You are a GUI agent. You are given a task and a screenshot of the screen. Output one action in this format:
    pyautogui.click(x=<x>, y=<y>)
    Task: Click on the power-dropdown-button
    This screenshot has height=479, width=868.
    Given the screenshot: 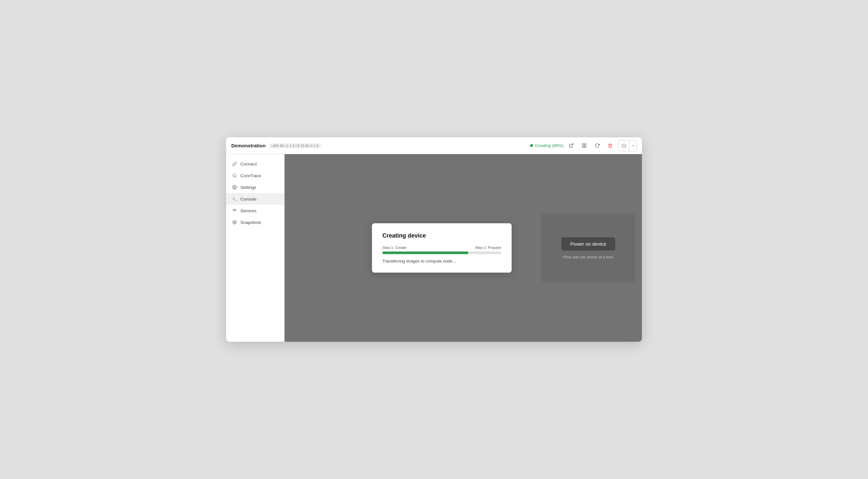 What is the action you would take?
    pyautogui.click(x=633, y=145)
    